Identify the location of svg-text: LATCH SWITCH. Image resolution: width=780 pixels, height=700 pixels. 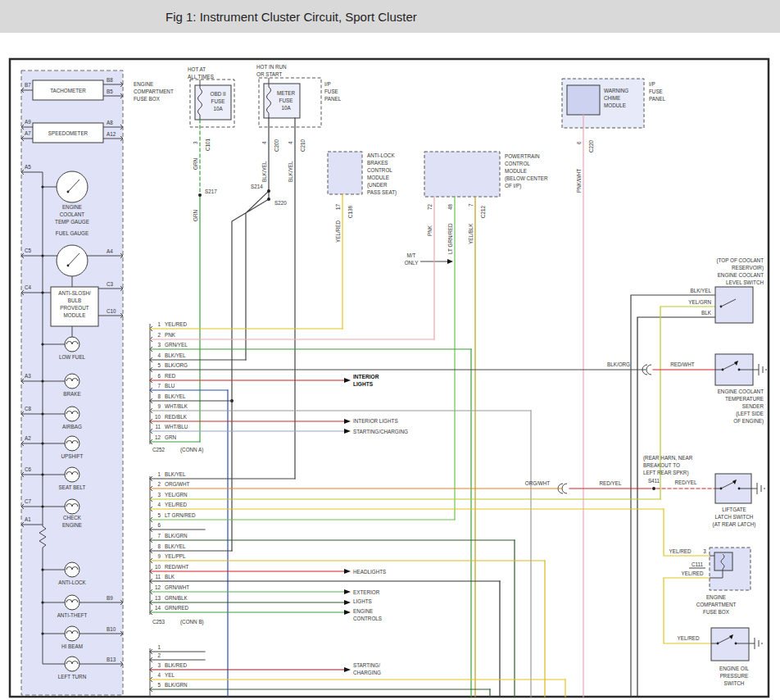
(734, 516).